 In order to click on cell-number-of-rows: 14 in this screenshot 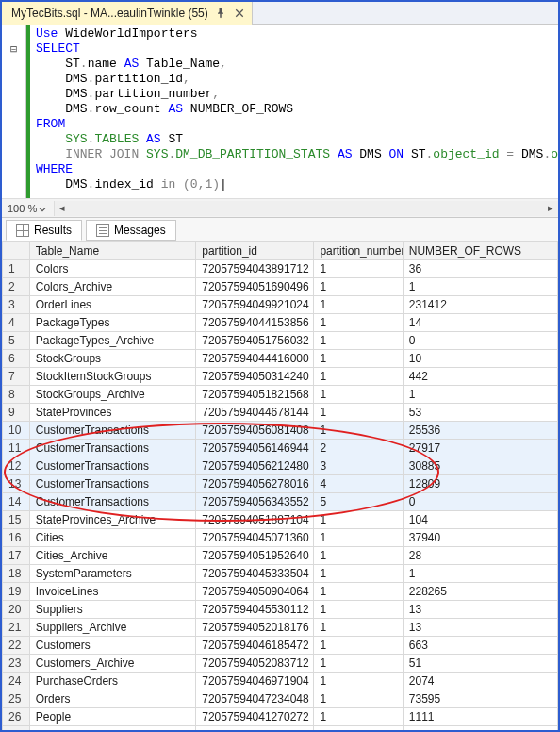, I will do `click(480, 323)`.